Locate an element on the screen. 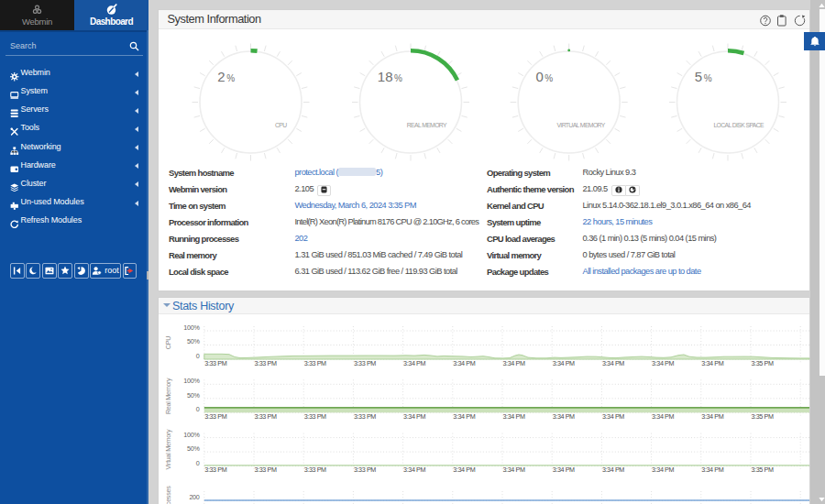 The width and height of the screenshot is (825, 504). svg-text: Processes is located at coordinates (169, 495).